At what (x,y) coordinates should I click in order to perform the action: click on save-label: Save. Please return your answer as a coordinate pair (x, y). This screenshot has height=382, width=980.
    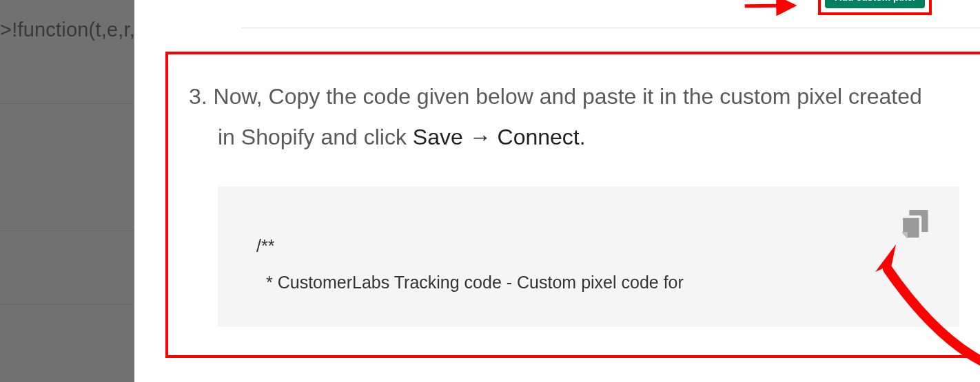
    Looking at the image, I should click on (438, 137).